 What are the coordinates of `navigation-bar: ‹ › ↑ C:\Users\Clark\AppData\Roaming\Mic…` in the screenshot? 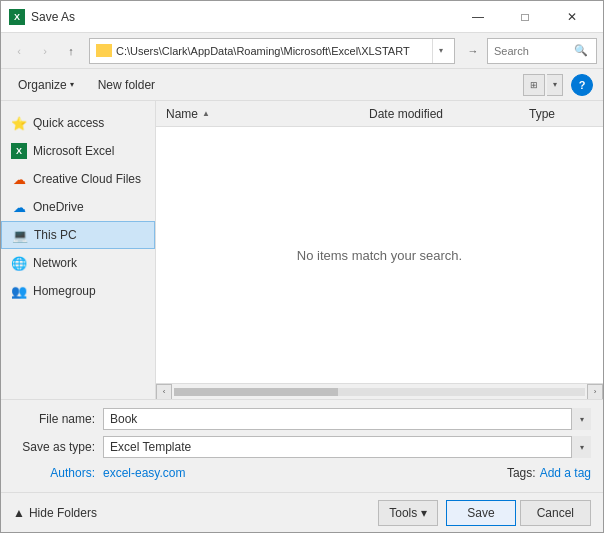 It's located at (302, 51).